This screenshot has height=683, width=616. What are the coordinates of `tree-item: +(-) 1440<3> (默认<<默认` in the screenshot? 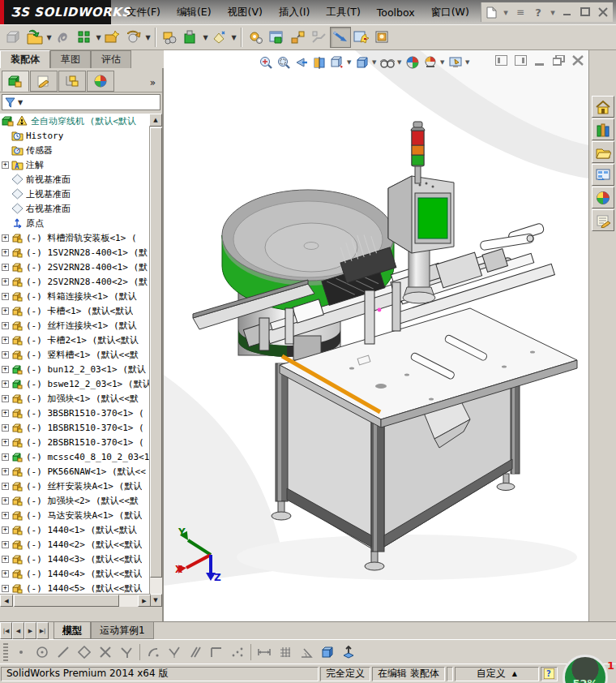 It's located at (75, 559).